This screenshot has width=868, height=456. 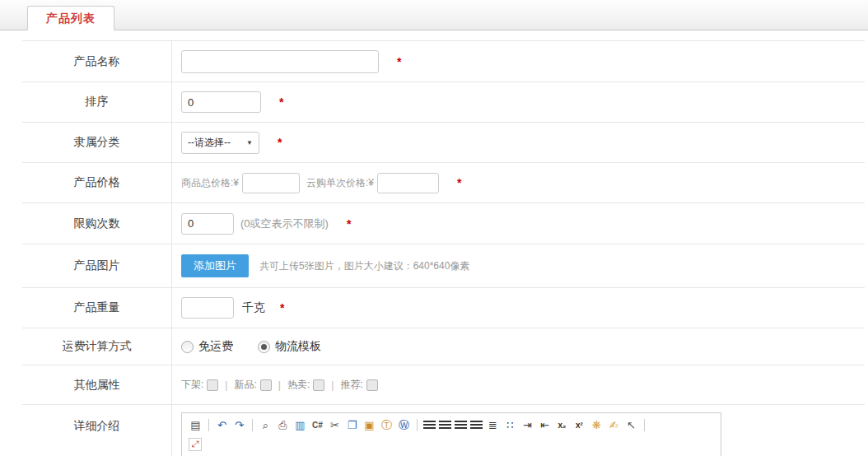 I want to click on weight-input, so click(x=208, y=308).